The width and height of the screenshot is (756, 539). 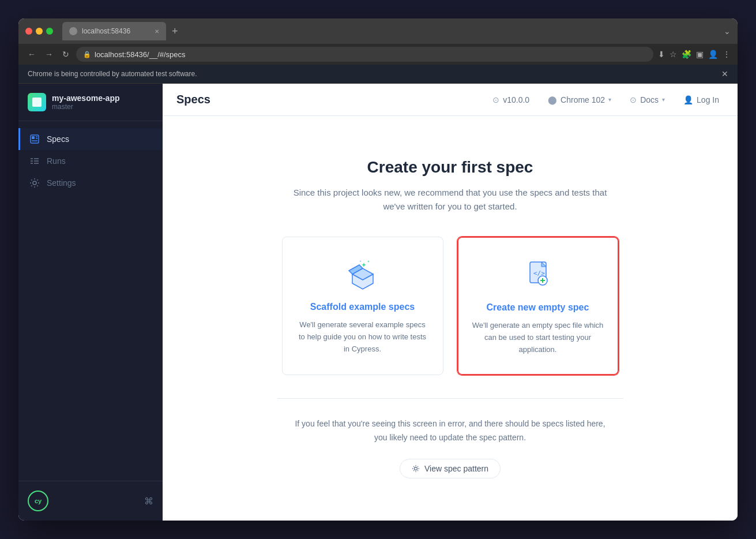 What do you see at coordinates (450, 398) in the screenshot?
I see `section-divider` at bounding box center [450, 398].